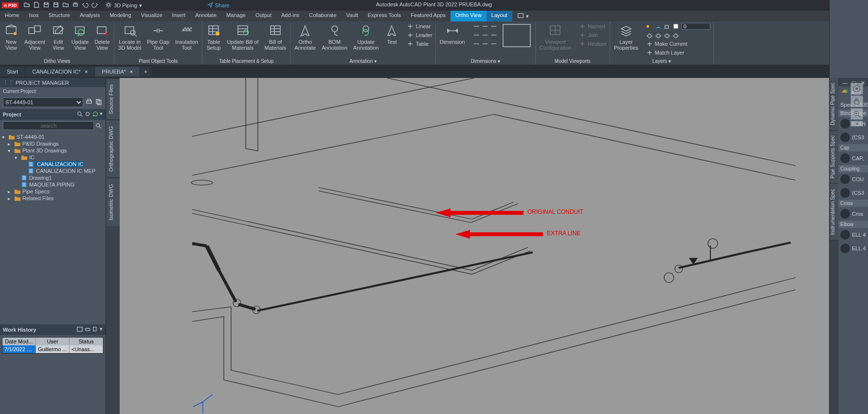 This screenshot has width=868, height=414. I want to click on workspace-selector: 3D Piping ▾, so click(124, 5).